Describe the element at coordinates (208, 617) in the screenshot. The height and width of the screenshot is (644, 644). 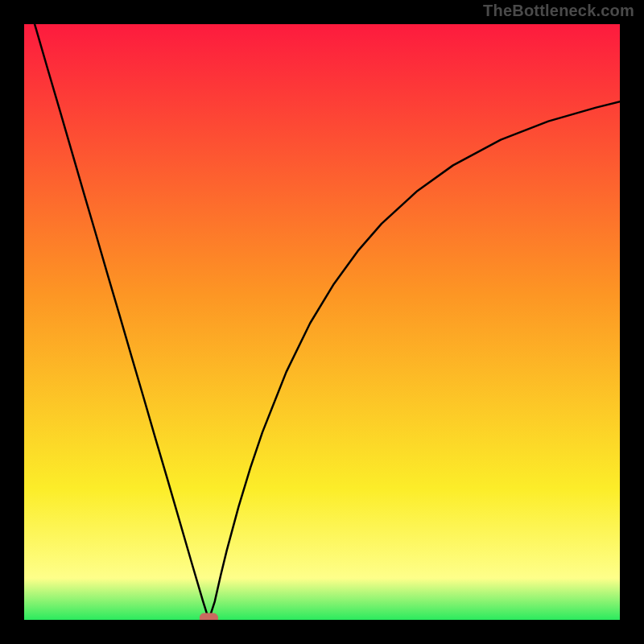
I see `bottleneck-marker` at that location.